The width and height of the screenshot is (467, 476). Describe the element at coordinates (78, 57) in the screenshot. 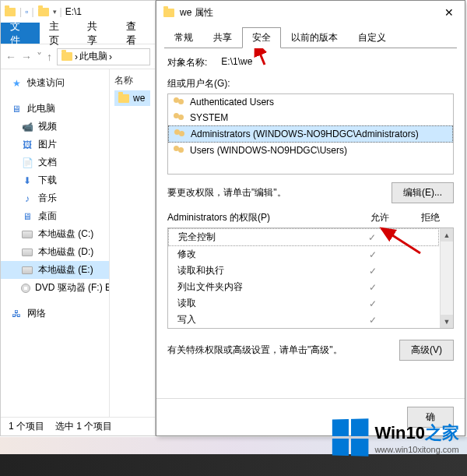

I see `nav-bar: ← → ˅ ↑ › 此电脑 ›` at that location.